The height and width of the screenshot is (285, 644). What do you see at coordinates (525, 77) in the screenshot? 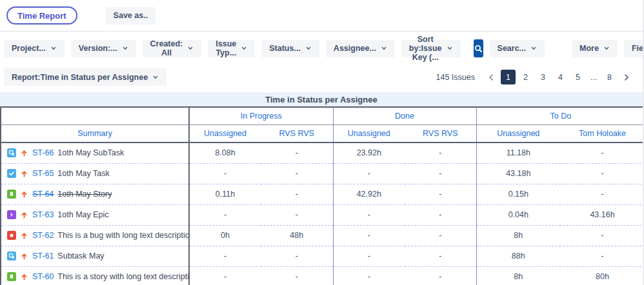
I see `page-2: 2` at bounding box center [525, 77].